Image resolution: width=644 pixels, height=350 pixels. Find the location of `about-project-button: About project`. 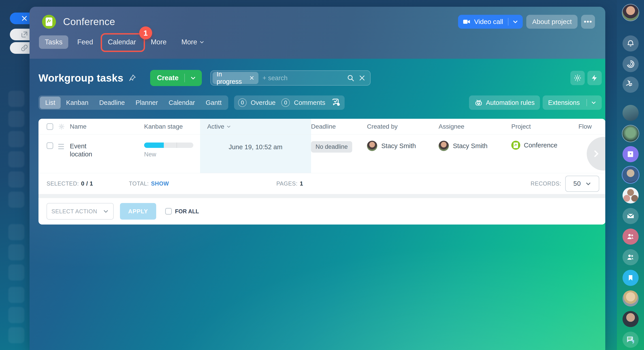

about-project-button: About project is located at coordinates (552, 22).